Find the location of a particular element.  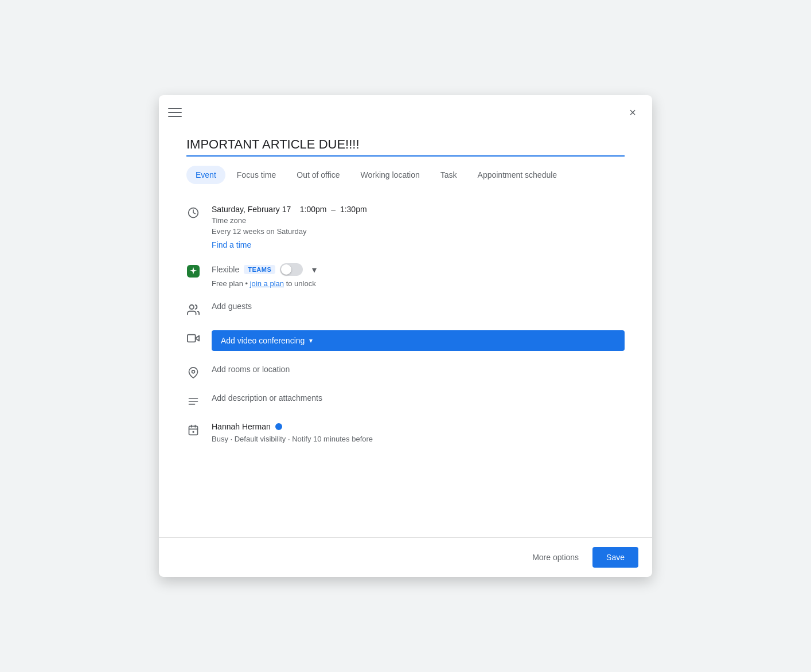

flexible-label: Flexible is located at coordinates (225, 269).